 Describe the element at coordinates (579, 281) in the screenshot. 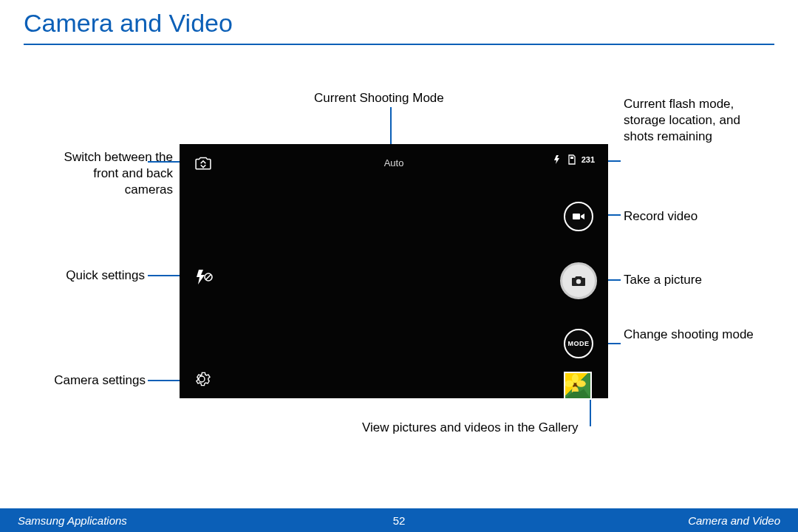

I see `shutter-button` at that location.